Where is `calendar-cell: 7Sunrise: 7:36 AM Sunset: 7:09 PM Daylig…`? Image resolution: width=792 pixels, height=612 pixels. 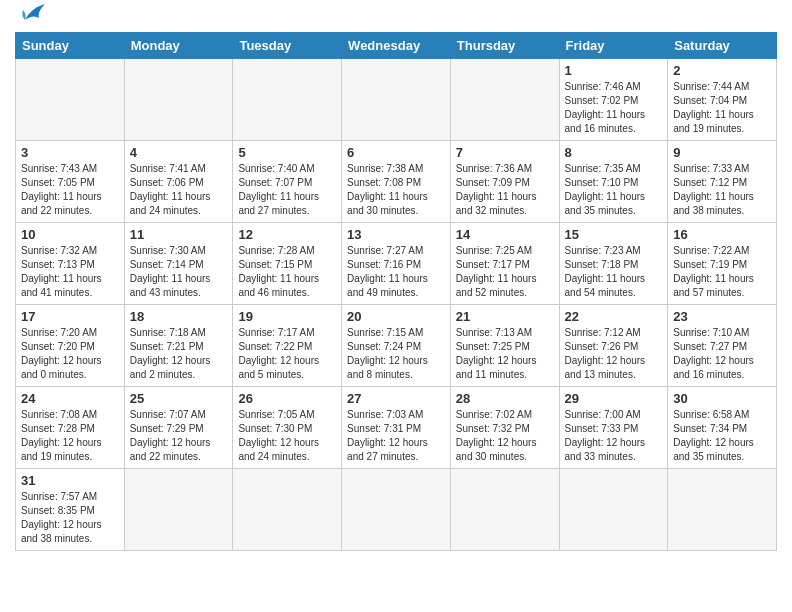 calendar-cell: 7Sunrise: 7:36 AM Sunset: 7:09 PM Daylig… is located at coordinates (504, 182).